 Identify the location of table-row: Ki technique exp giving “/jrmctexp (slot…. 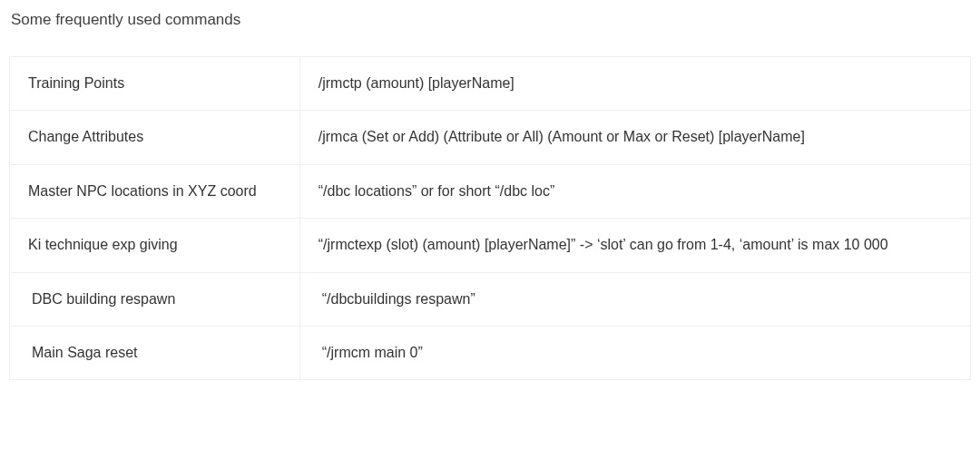
(490, 245).